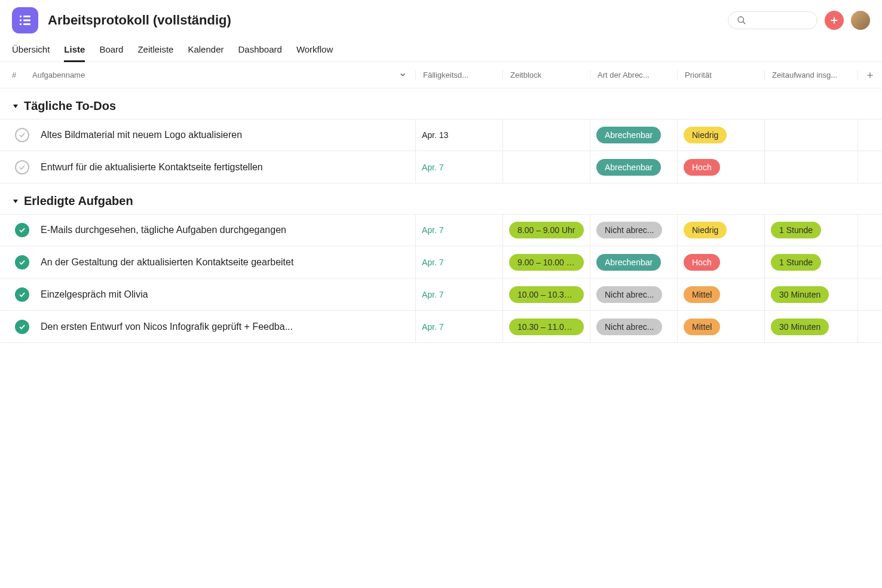 The image size is (882, 588). Describe the element at coordinates (547, 262) in the screenshot. I see `task-block-cell: 9.00 – 10.00 Uhr` at that location.